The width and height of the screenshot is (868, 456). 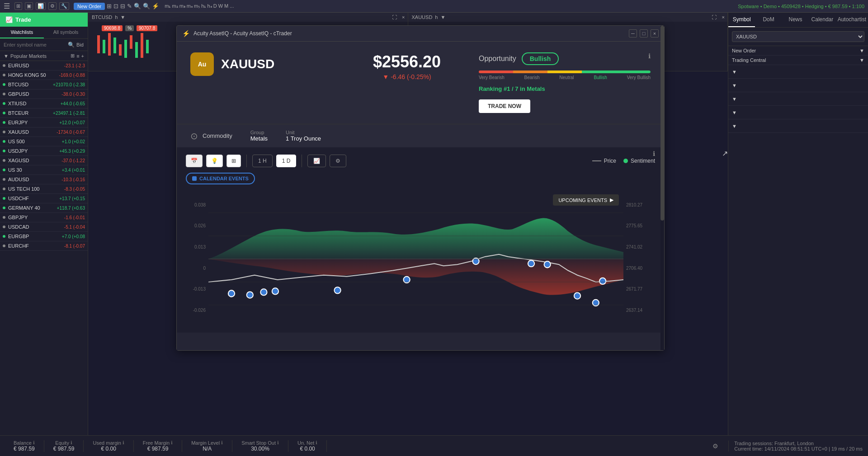 What do you see at coordinates (116, 6) in the screenshot?
I see `topbar-tool-2: ⊡` at bounding box center [116, 6].